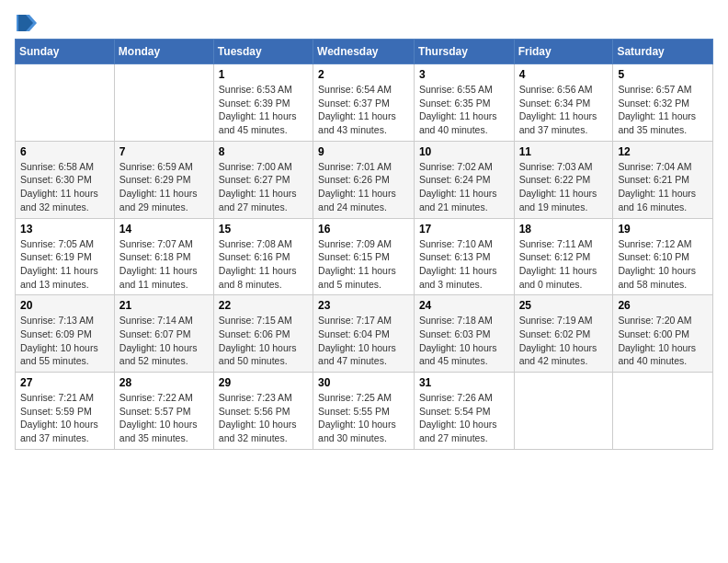 The width and height of the screenshot is (728, 563). Describe the element at coordinates (364, 179) in the screenshot. I see `calendar-cell: 9Sunrise: 7:01 AM Sunset: 6:26 PM Daylig…` at that location.